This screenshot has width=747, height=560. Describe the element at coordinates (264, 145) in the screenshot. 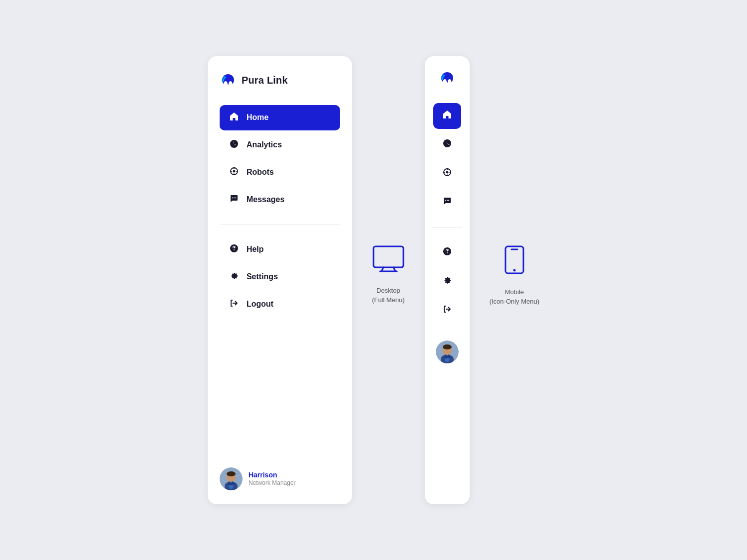

I see `sidebar-item-analytics-label: Analytics` at that location.